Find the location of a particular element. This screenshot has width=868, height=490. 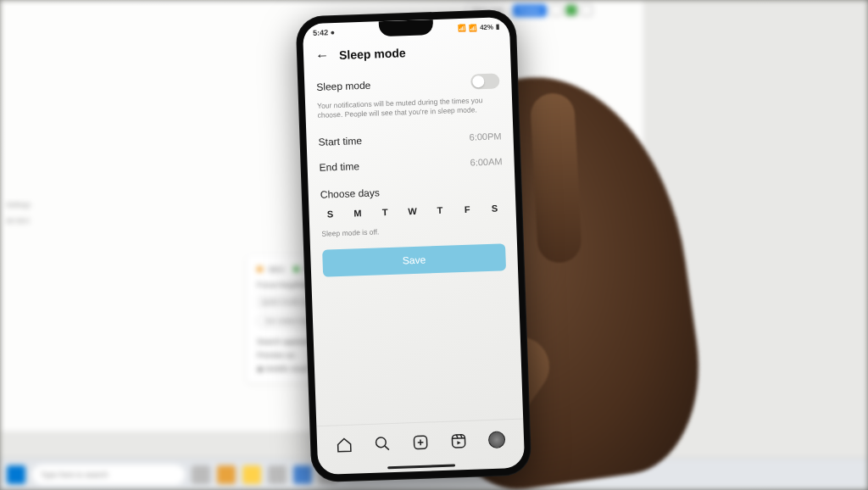

preview-as-label: Preview as: is located at coordinates (276, 355).